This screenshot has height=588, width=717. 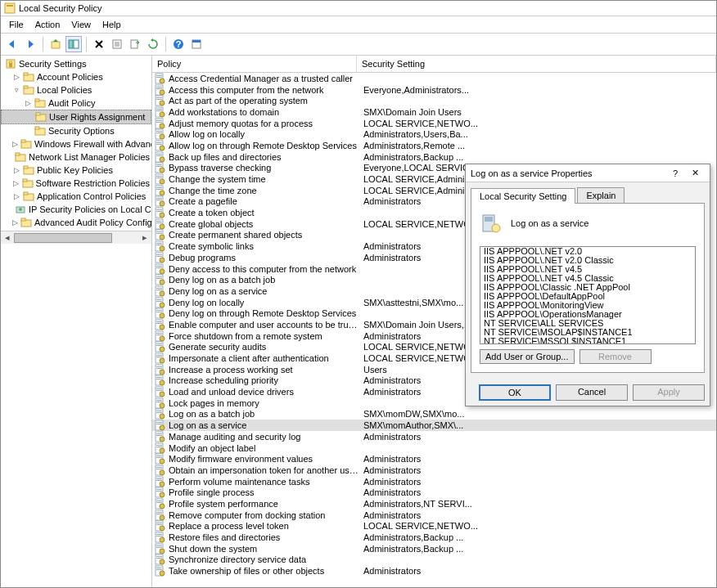 I want to click on tree-item: ▷Account Policies, so click(x=76, y=77).